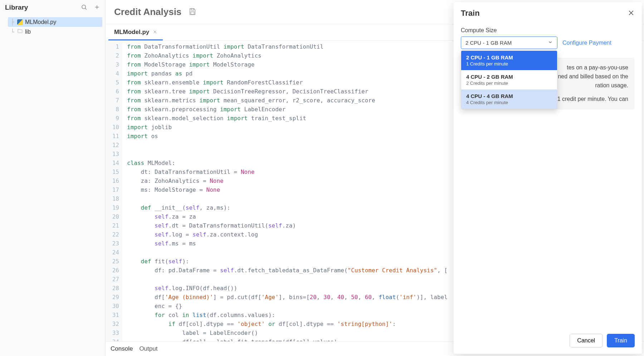 The image size is (644, 356). I want to click on tab-label: MLModel.py, so click(132, 32).